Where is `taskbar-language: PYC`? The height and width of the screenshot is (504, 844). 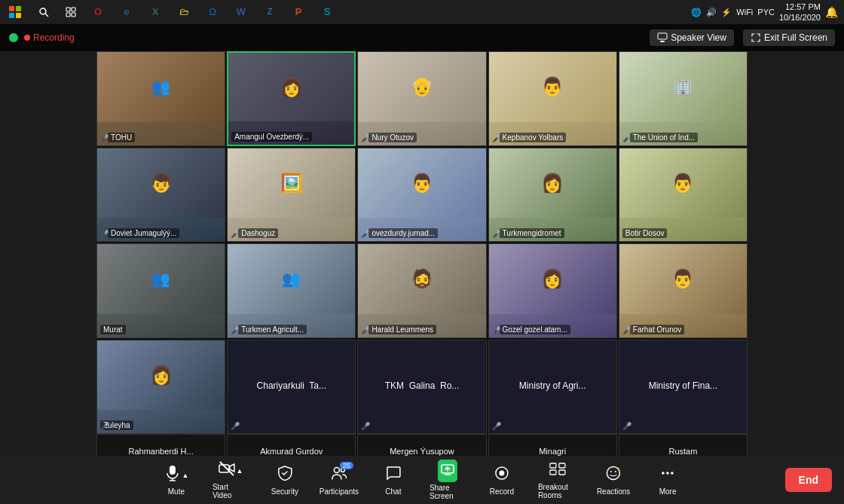 taskbar-language: PYC is located at coordinates (766, 12).